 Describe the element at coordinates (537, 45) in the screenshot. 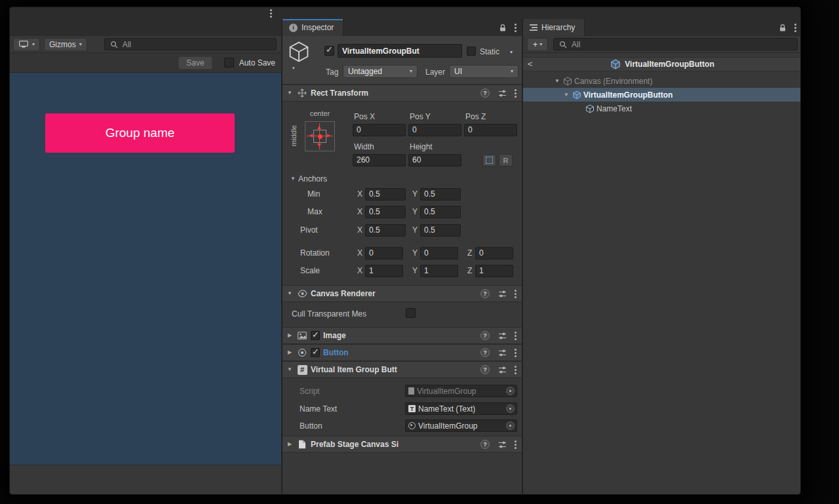

I see `create-object-button: +` at that location.